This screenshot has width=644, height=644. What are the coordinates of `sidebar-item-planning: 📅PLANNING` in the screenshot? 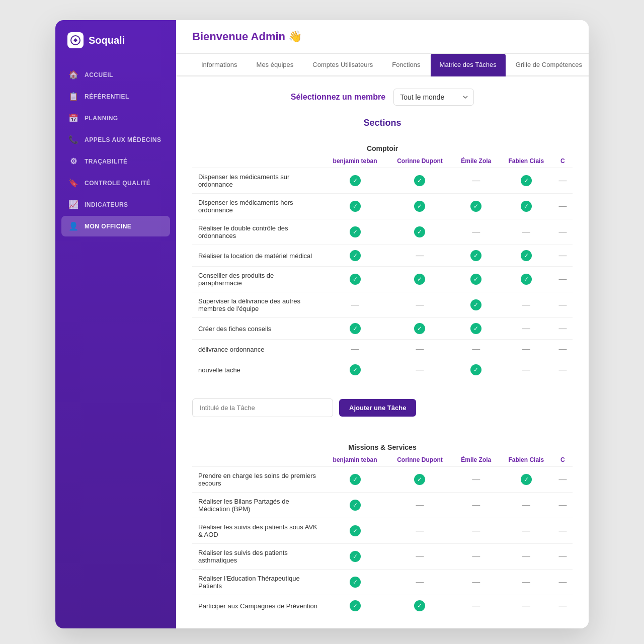 It's located at (116, 118).